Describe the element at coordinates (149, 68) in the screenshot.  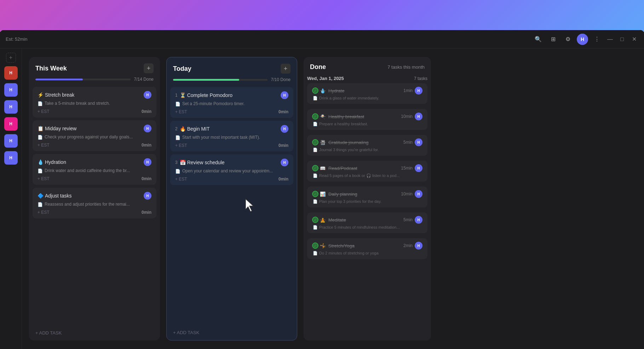
I see `this-week-add-button: +` at that location.